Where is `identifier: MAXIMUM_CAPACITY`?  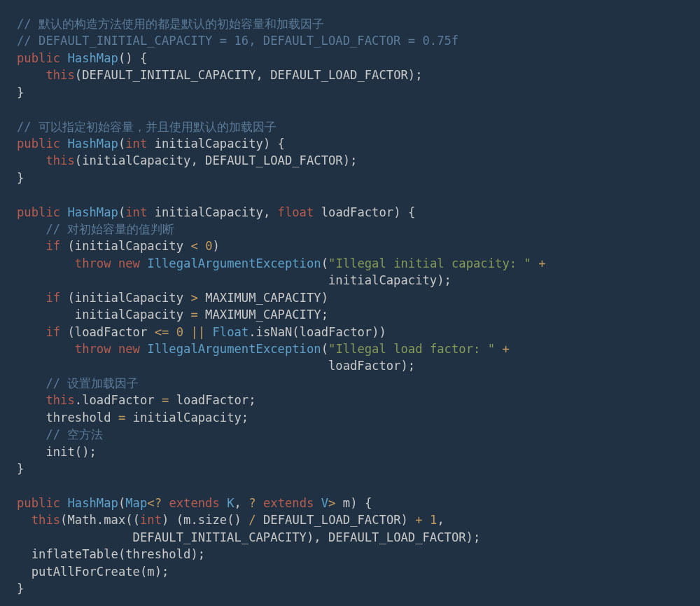 identifier: MAXIMUM_CAPACITY is located at coordinates (263, 298).